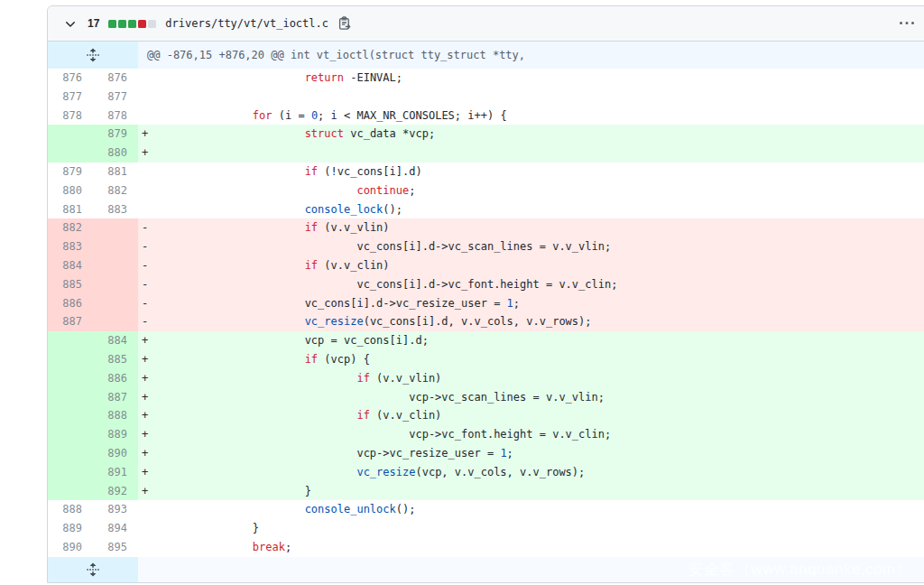  Describe the element at coordinates (345, 23) in the screenshot. I see `copy-path-icon` at that location.